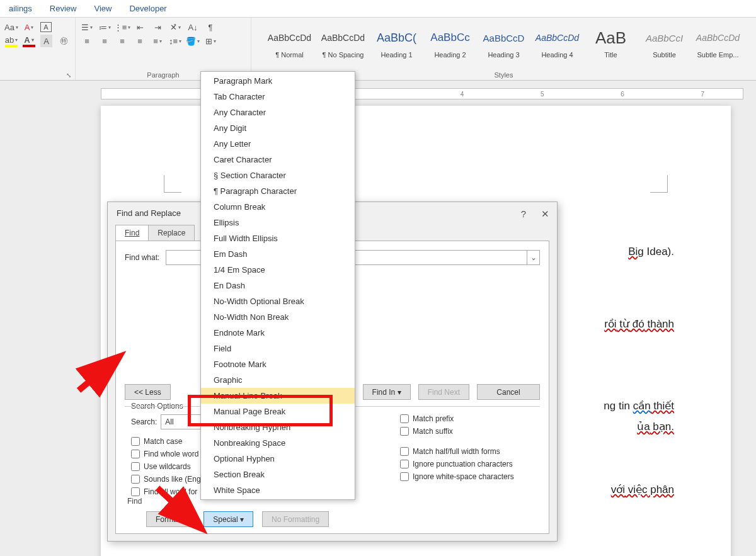 The image size is (756, 556). Describe the element at coordinates (470, 477) in the screenshot. I see `ignore-space-checkbox: Ignore white-space characters` at that location.